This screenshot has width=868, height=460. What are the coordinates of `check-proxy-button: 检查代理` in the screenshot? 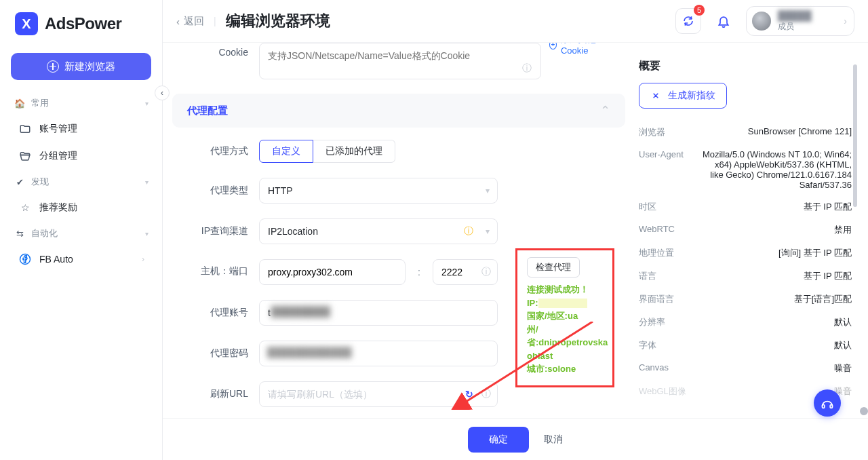 It's located at (553, 267).